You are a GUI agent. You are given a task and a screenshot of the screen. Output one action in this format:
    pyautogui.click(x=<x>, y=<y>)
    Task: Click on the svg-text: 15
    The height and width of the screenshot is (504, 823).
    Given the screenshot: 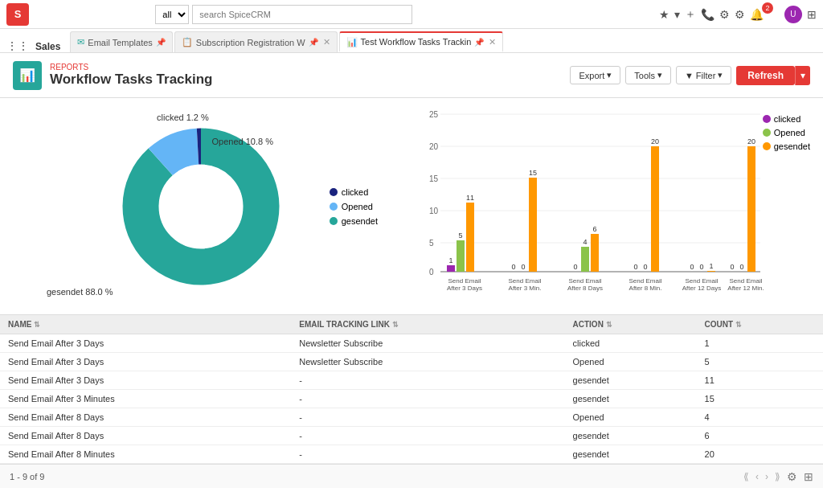 What is the action you would take?
    pyautogui.click(x=533, y=173)
    